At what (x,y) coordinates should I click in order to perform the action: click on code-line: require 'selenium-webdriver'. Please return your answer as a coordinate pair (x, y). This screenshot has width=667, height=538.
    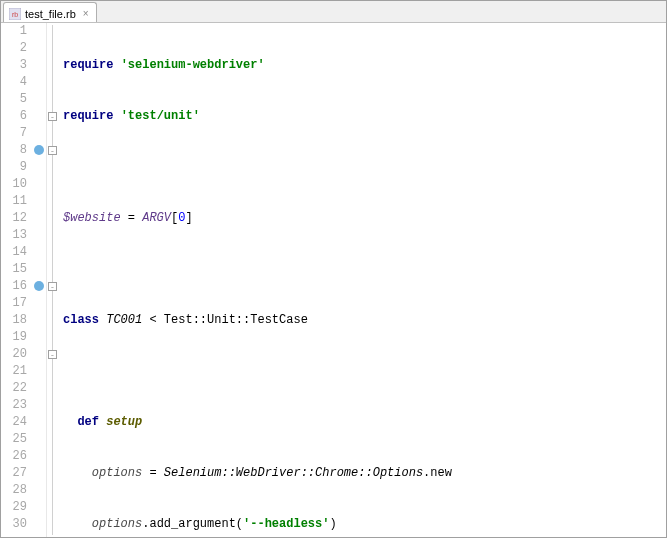
    Looking at the image, I should click on (364, 66).